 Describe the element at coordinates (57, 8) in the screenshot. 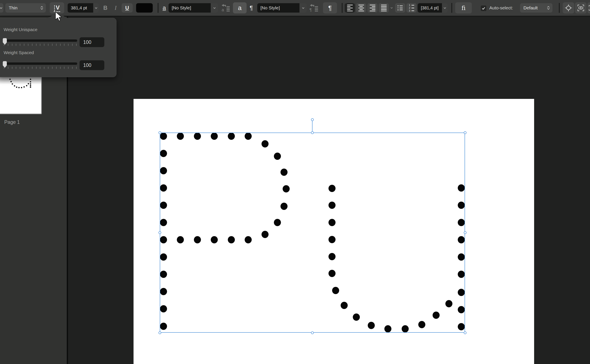

I see `variable-font-axes-icon: V` at that location.